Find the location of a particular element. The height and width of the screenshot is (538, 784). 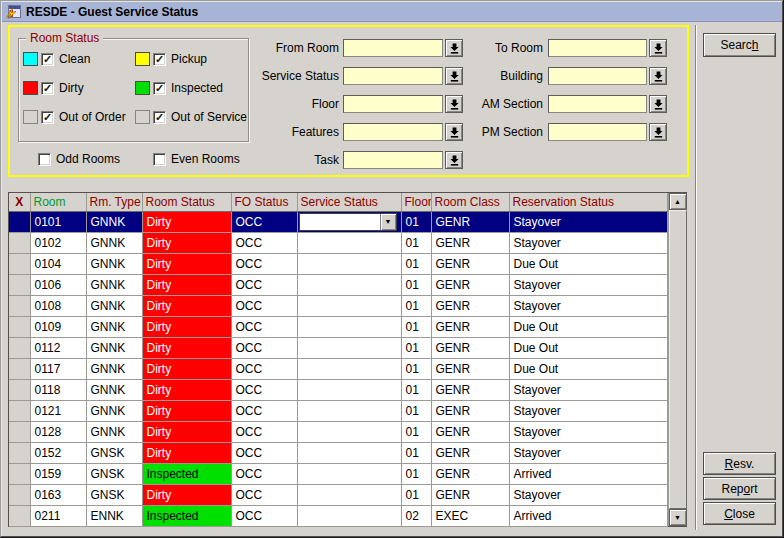

cell-room: 0106 is located at coordinates (58, 284).